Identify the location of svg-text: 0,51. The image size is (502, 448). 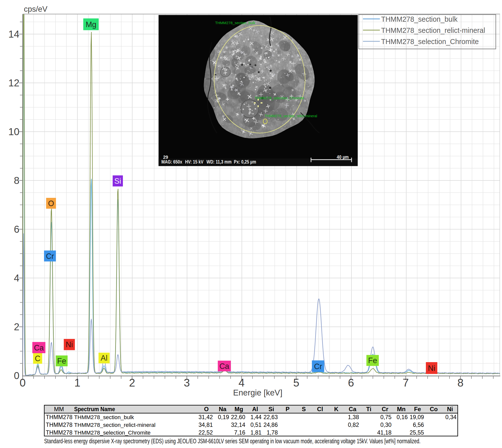
(256, 425).